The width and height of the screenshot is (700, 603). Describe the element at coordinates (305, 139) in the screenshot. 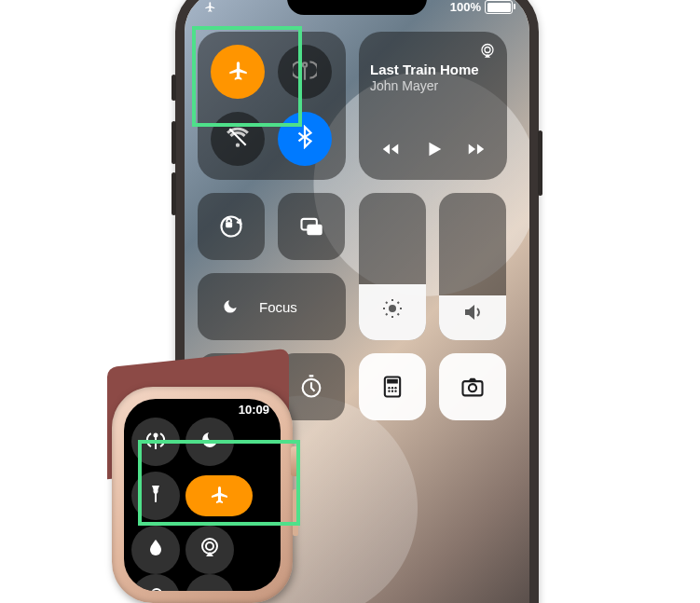

I see `bluetooth-button` at that location.